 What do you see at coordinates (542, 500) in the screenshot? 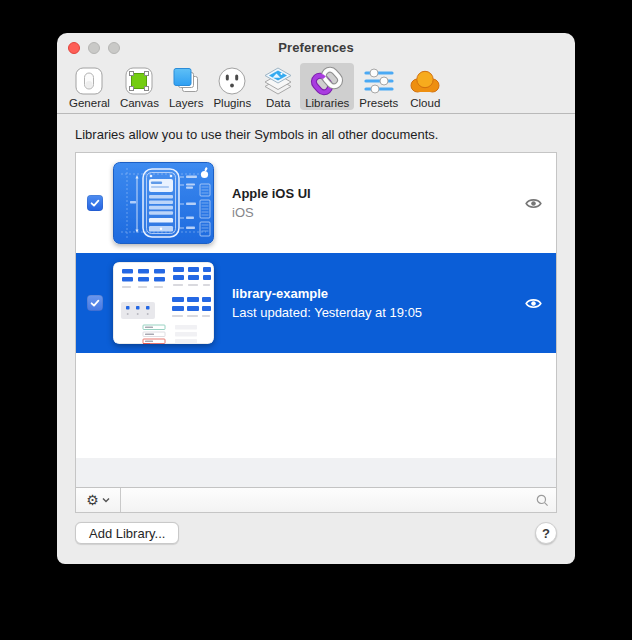
I see `search-icon` at bounding box center [542, 500].